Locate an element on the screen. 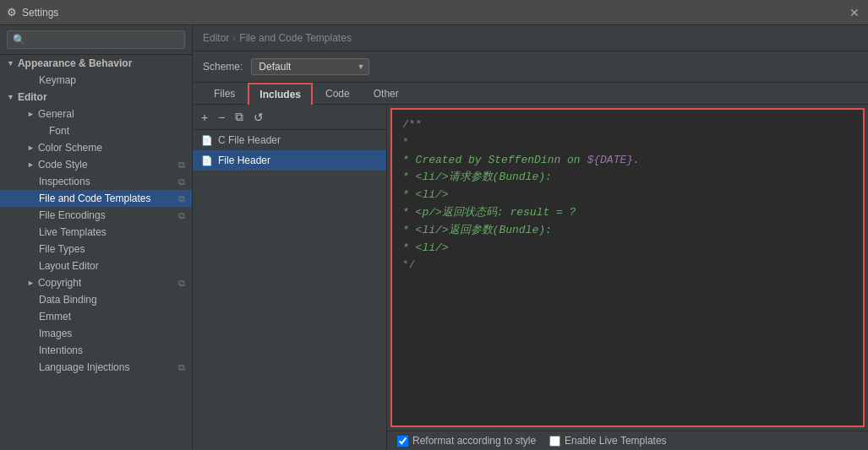 The height and width of the screenshot is (450, 868). tab-files: Files is located at coordinates (225, 94).